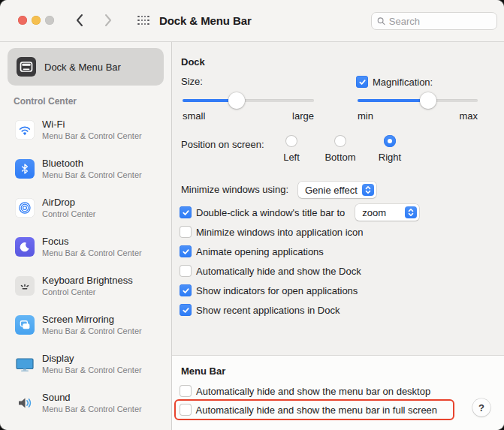 This screenshot has height=430, width=504. What do you see at coordinates (86, 247) in the screenshot?
I see `sidebar-item-focus: FocusMenu Bar & Control Center` at bounding box center [86, 247].